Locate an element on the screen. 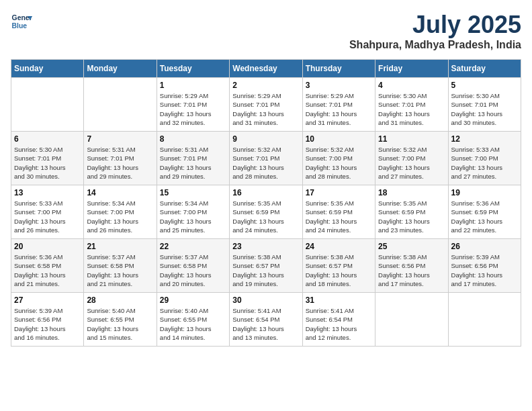 The image size is (532, 411). weekday-header-cell: Wednesday is located at coordinates (266, 68).